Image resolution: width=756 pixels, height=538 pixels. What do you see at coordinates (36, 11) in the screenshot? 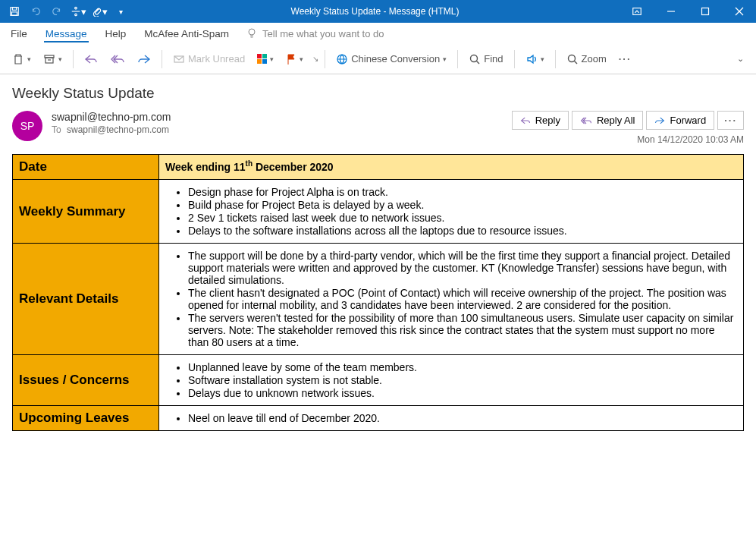
I see `undo-icon` at bounding box center [36, 11].